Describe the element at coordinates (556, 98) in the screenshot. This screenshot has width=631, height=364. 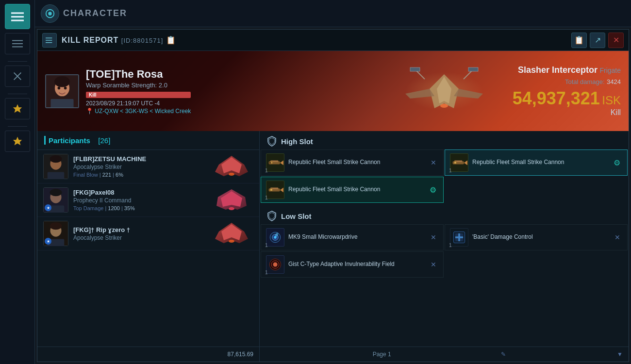
I see `isk-value: 54,937,321` at that location.